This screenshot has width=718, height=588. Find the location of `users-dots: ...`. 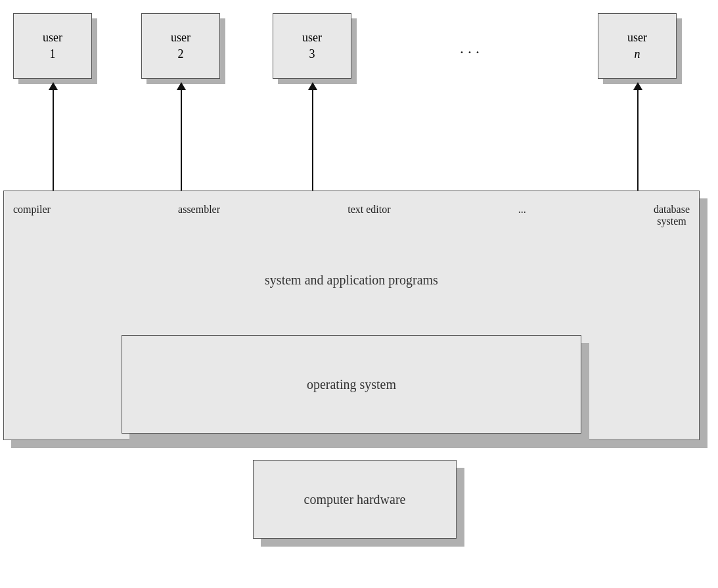

users-dots: ... is located at coordinates (472, 49).